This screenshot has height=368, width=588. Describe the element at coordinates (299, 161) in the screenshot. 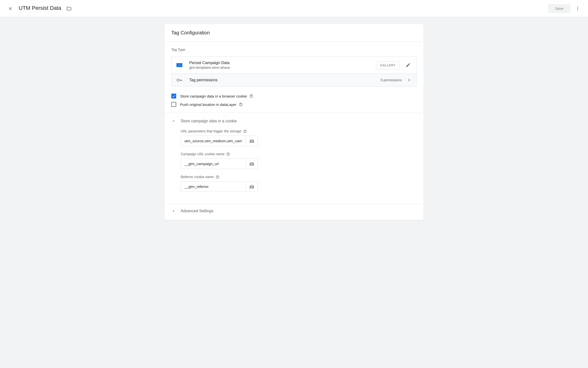

I see `field-campaign-cookie: Campaign URL cookie name` at that location.